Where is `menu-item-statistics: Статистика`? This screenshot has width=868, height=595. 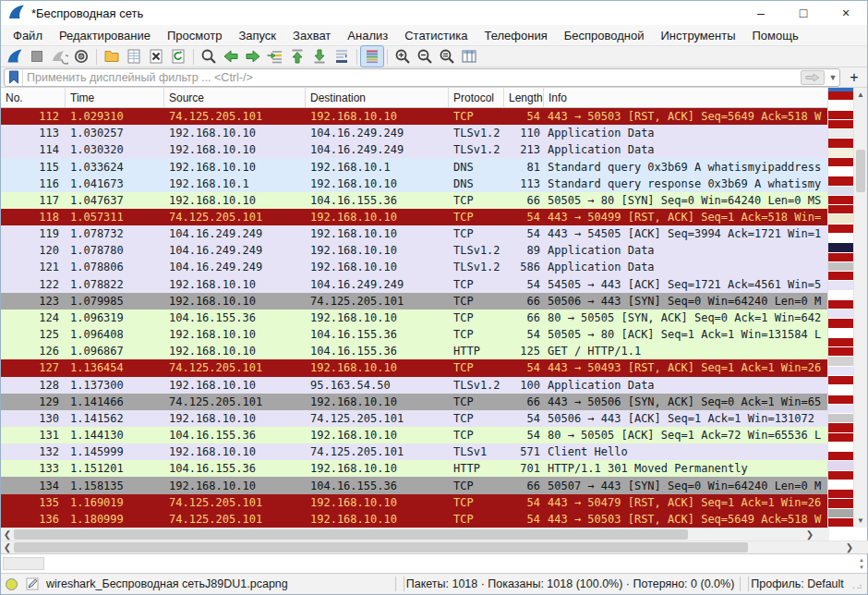 menu-item-statistics: Статистика is located at coordinates (436, 35).